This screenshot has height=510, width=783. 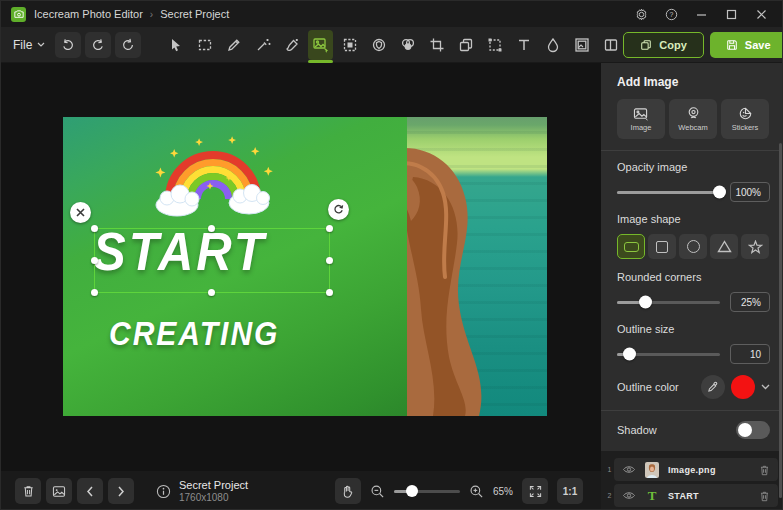 What do you see at coordinates (570, 491) in the screenshot?
I see `actual-size-button: 1:1` at bounding box center [570, 491].